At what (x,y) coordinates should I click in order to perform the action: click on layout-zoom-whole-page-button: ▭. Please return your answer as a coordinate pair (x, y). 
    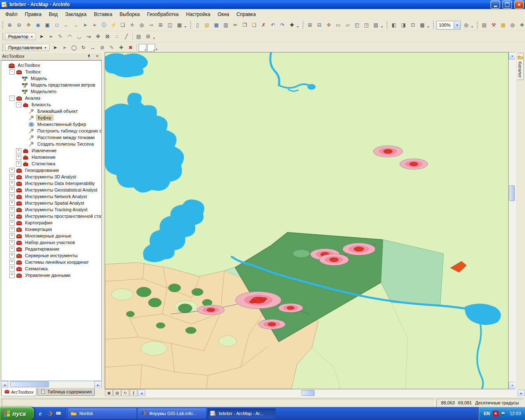
    Looking at the image, I should click on (338, 25).